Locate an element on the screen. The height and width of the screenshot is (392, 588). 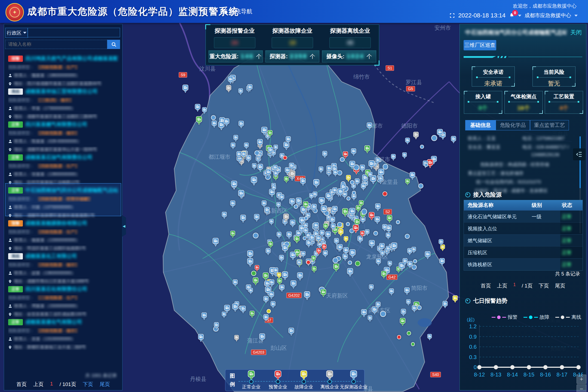
search-button is located at coordinates (114, 44).